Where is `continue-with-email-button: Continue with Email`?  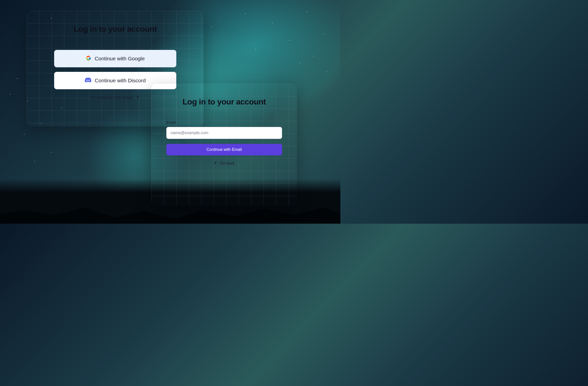 continue-with-email-button: Continue with Email is located at coordinates (224, 150).